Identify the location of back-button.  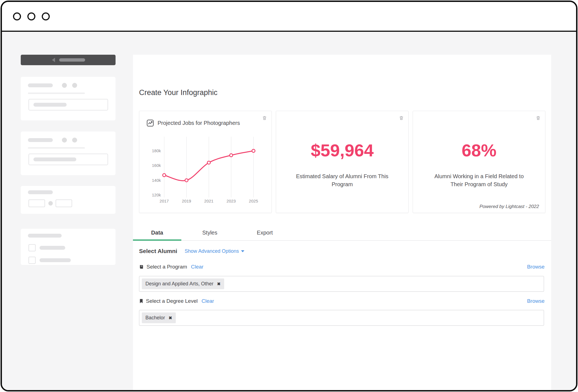
(68, 60).